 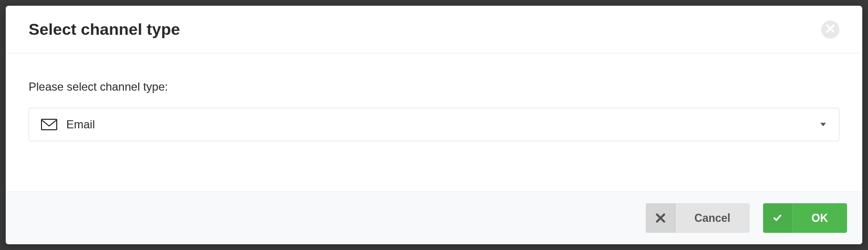 I want to click on select-value: Email, so click(x=81, y=125).